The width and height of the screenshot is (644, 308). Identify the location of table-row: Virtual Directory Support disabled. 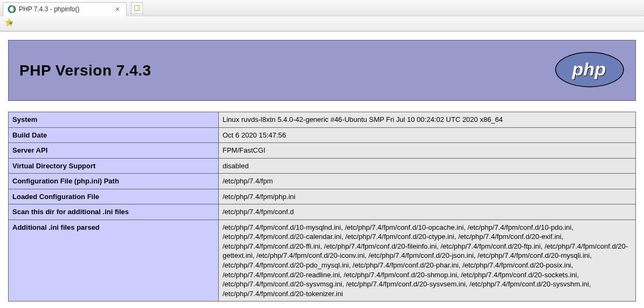
(322, 166).